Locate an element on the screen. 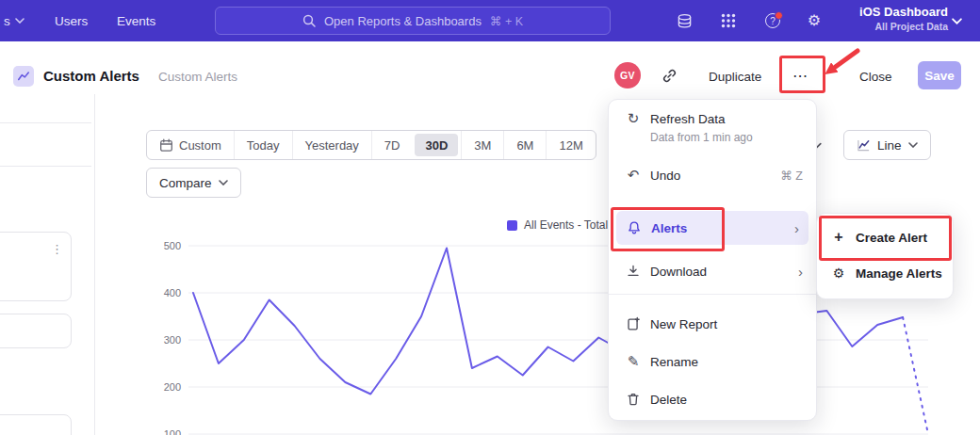 Image resolution: width=980 pixels, height=435 pixels. help-icon: ? is located at coordinates (773, 21).